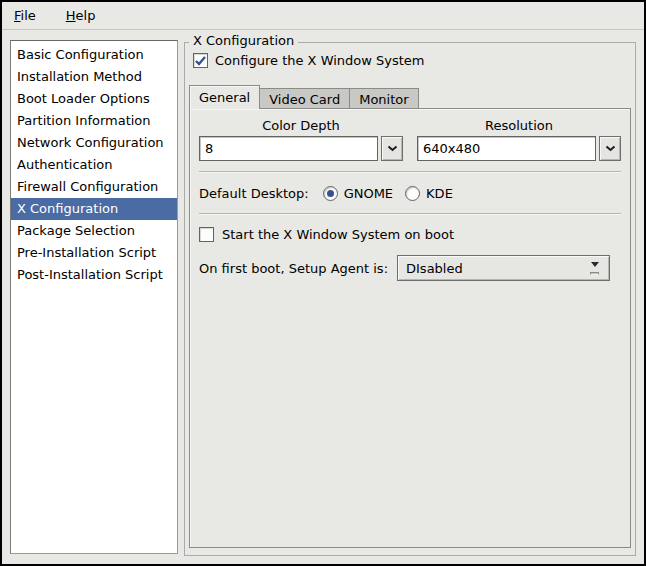  What do you see at coordinates (610, 148) in the screenshot?
I see `resolution-dropdown-button` at bounding box center [610, 148].